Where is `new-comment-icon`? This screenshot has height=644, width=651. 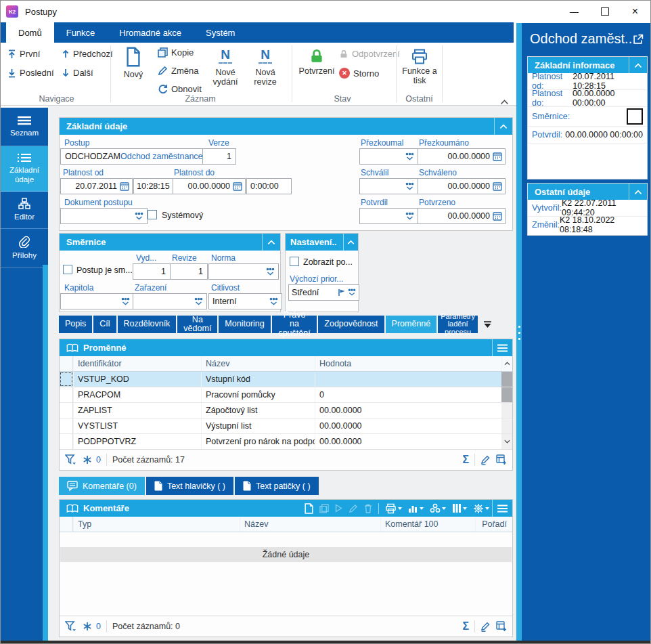 new-comment-icon is located at coordinates (309, 509).